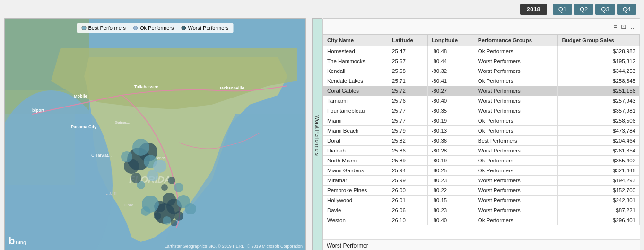 This screenshot has width=644, height=250. What do you see at coordinates (481, 221) in the screenshot?
I see `table-row: Weston26.10-80.40Ok Performers$296,401` at bounding box center [481, 221].